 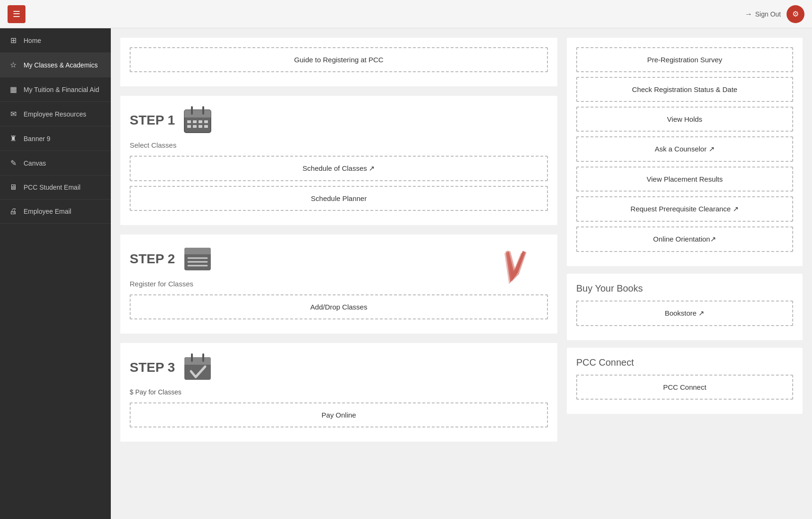 What do you see at coordinates (13, 187) in the screenshot?
I see `monitor-icon: 🖥` at bounding box center [13, 187].